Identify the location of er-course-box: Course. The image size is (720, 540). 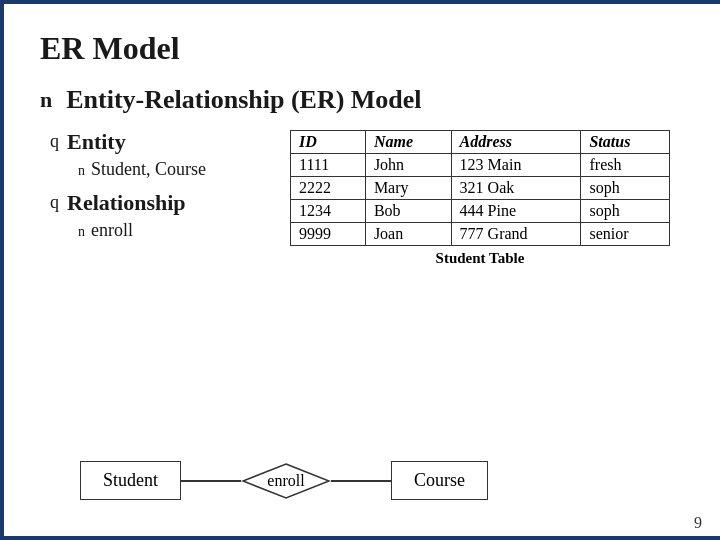
(440, 480).